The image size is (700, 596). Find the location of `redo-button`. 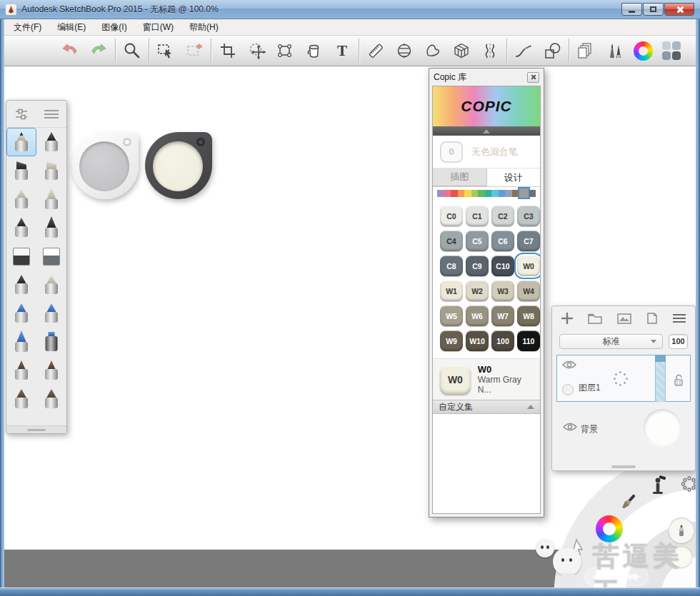

redo-button is located at coordinates (99, 51).